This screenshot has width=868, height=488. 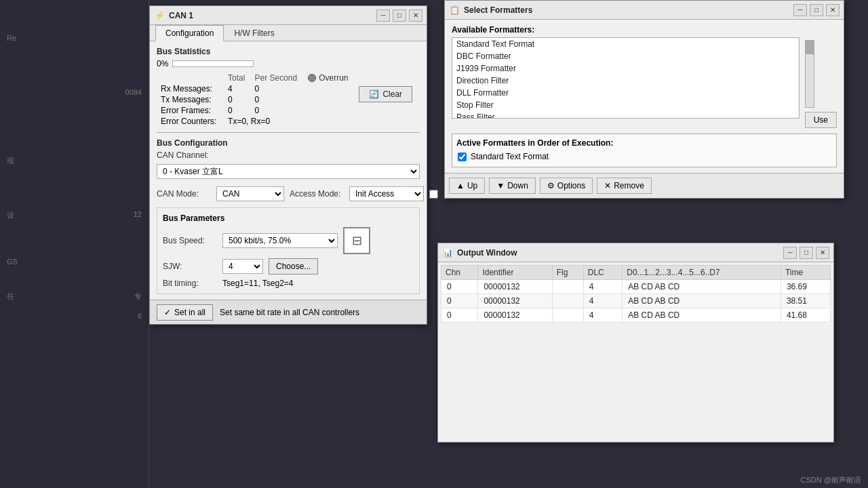 What do you see at coordinates (399, 16) in the screenshot?
I see `can-maximize-btn: □` at bounding box center [399, 16].